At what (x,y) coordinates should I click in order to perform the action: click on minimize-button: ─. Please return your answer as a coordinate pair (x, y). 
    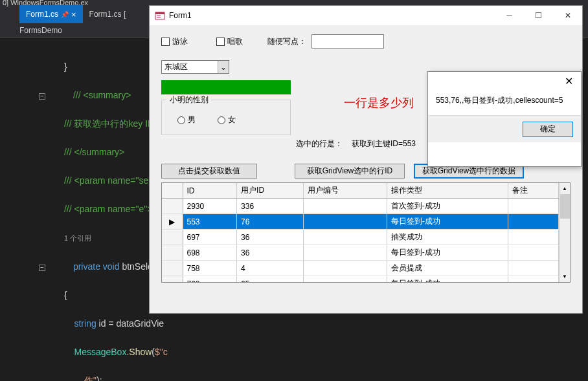
    Looking at the image, I should click on (509, 16).